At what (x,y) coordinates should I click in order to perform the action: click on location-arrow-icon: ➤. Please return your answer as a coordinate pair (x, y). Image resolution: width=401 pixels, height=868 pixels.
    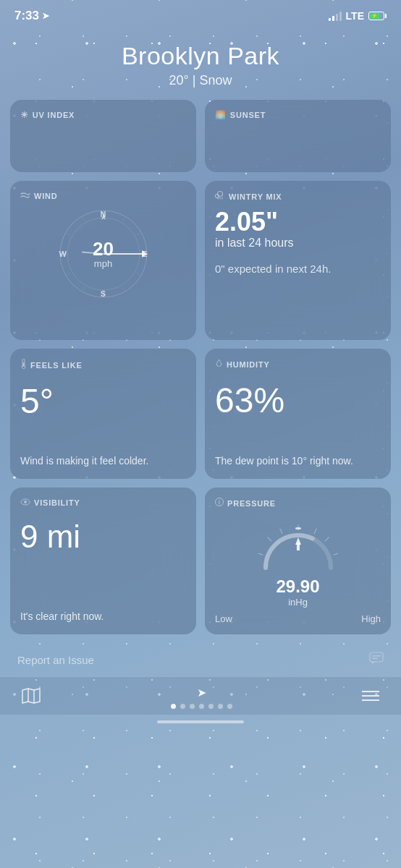
    Looking at the image, I should click on (46, 16).